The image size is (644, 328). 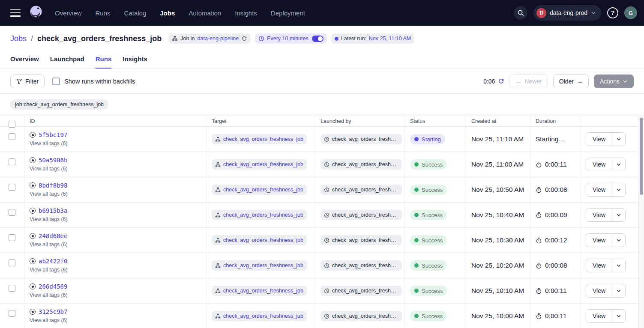 What do you see at coordinates (319, 120) in the screenshot?
I see `table-header-row: ID Target Launched by Status Created at …` at bounding box center [319, 120].